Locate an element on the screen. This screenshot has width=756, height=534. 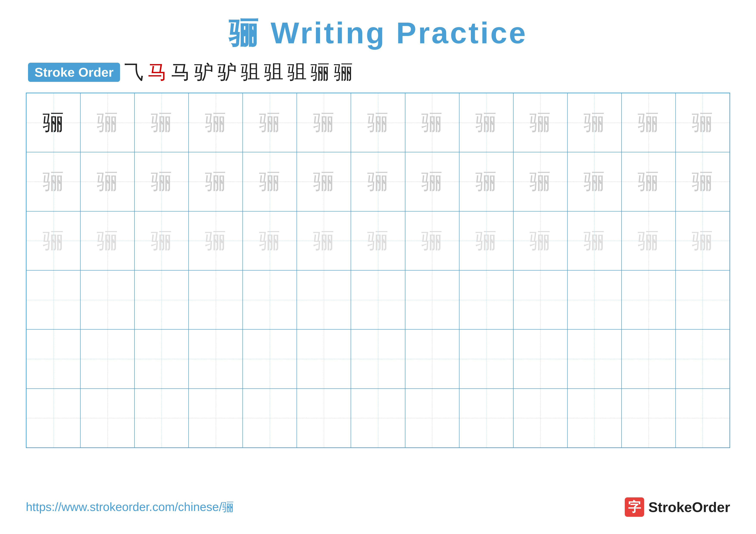
stroke-order-badge: Stroke Order is located at coordinates (74, 72).